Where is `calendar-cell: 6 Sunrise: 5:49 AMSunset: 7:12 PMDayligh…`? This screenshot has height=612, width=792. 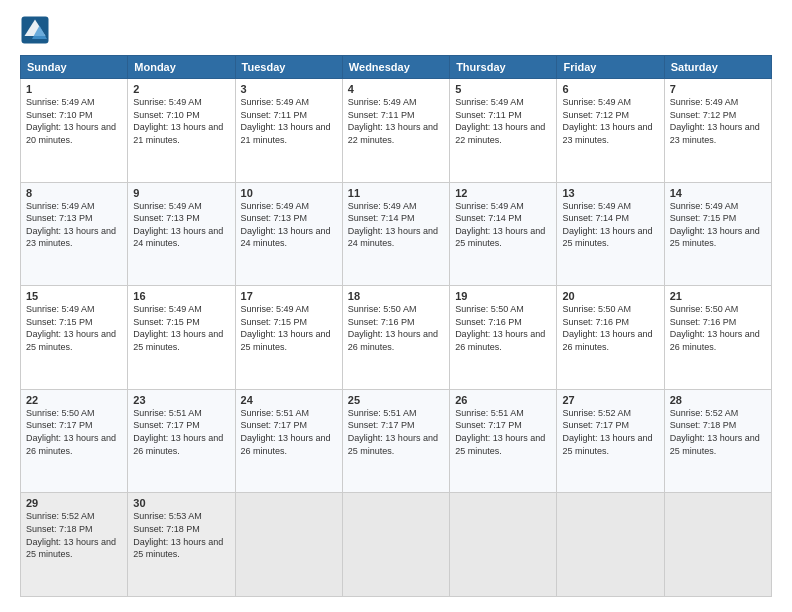 calendar-cell: 6 Sunrise: 5:49 AMSunset: 7:12 PMDayligh… is located at coordinates (610, 131).